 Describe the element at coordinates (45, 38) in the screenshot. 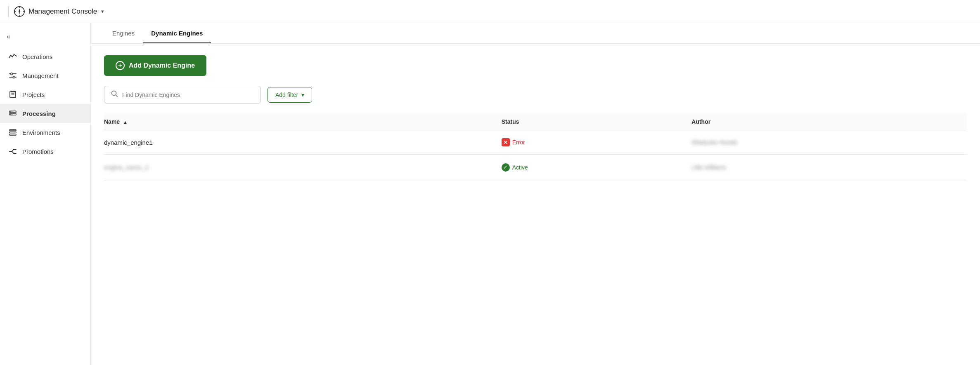

I see `sidebar-collapse-button: «` at that location.